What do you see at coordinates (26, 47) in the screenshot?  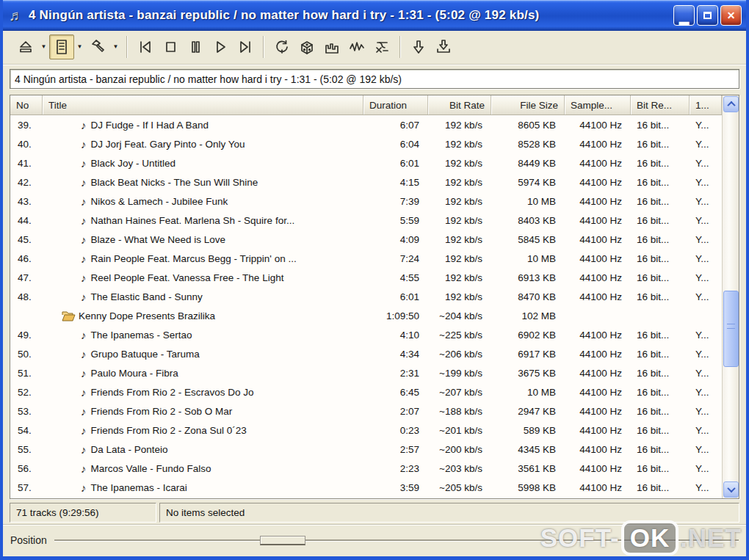 I see `eject-button` at bounding box center [26, 47].